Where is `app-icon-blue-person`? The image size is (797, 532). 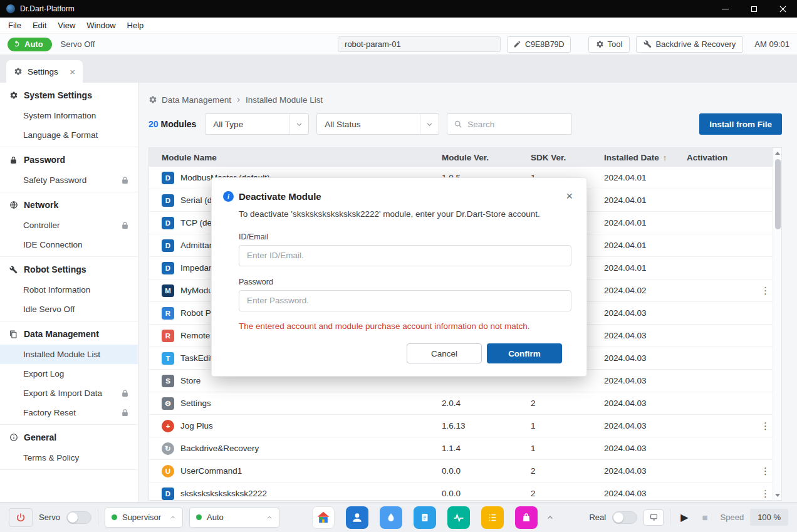 app-icon-blue-person is located at coordinates (357, 518).